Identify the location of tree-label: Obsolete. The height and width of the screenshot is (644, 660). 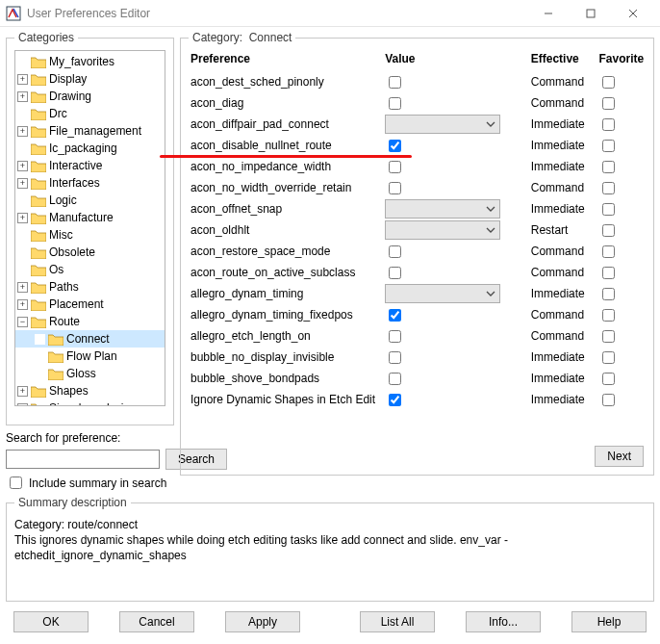
(72, 252).